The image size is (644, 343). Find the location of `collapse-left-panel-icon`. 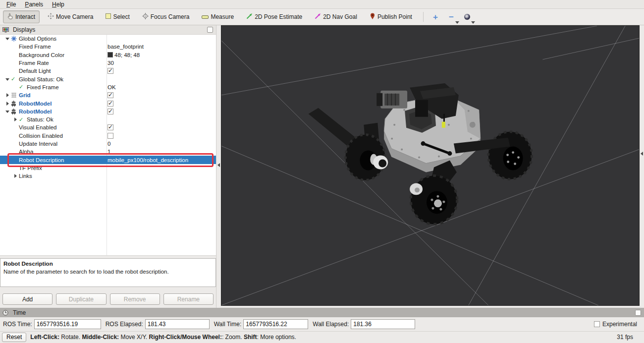

collapse-left-panel-icon is located at coordinates (219, 165).